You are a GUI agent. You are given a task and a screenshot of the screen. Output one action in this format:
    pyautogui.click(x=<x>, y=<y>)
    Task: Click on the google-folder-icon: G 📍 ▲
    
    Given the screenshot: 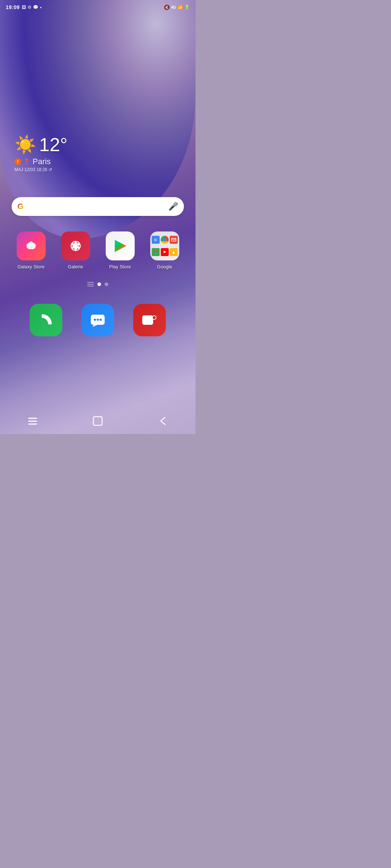 What is the action you would take?
    pyautogui.click(x=165, y=246)
    